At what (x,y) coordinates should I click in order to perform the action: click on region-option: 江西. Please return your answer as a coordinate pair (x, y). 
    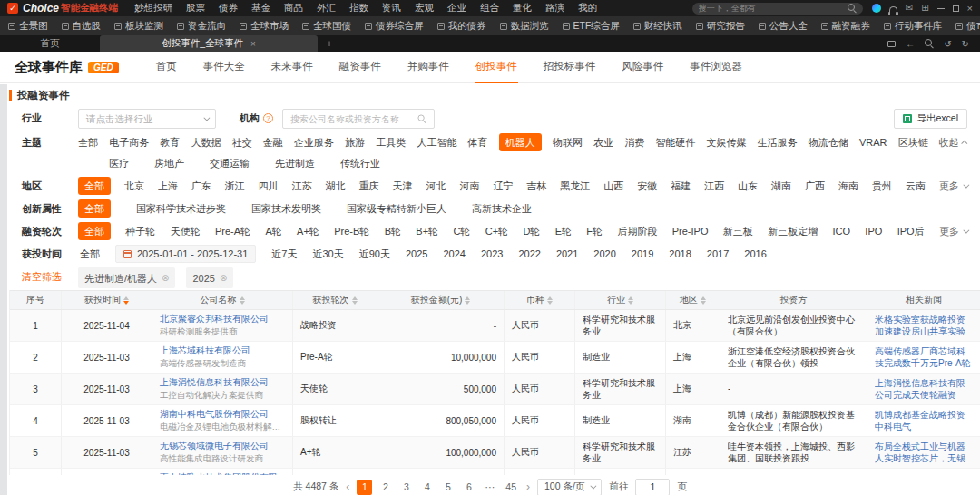
    Looking at the image, I should click on (714, 186).